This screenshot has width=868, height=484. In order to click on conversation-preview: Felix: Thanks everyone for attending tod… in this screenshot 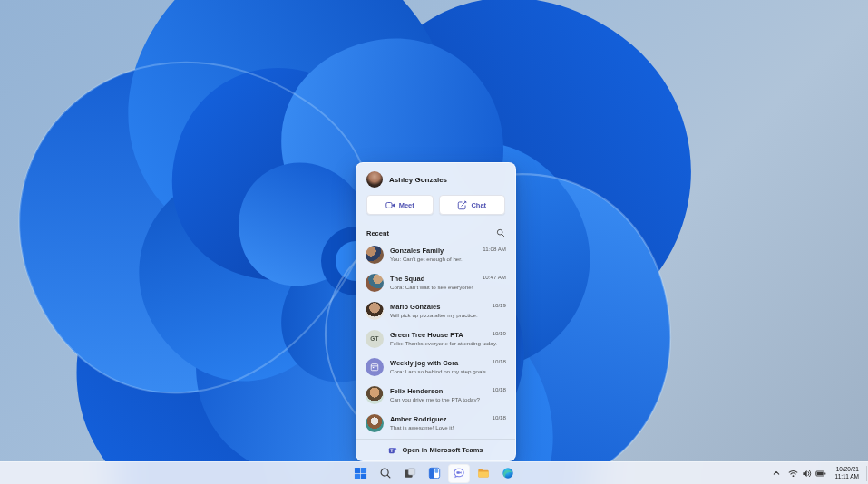, I will do `click(448, 344)`.